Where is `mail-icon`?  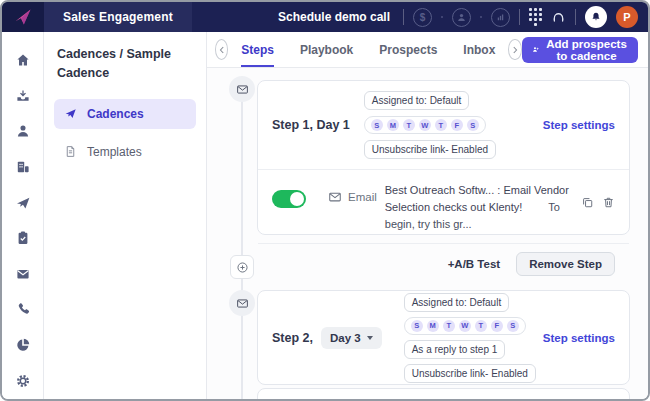
mail-icon is located at coordinates (22, 274).